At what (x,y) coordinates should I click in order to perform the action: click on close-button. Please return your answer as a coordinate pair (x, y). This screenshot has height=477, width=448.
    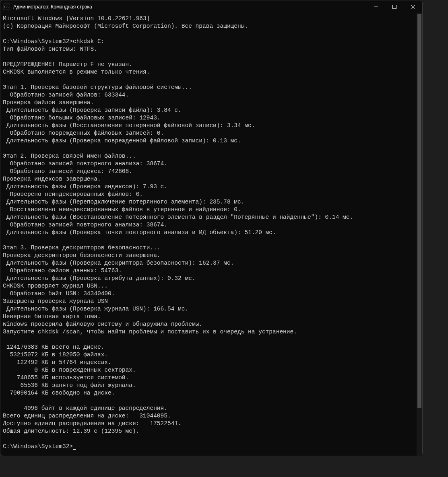
    Looking at the image, I should click on (413, 7).